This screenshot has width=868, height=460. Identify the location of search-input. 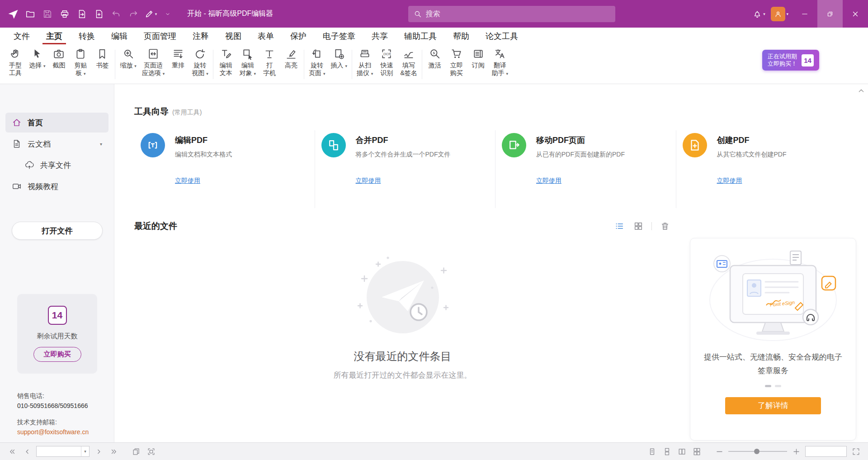
(518, 14).